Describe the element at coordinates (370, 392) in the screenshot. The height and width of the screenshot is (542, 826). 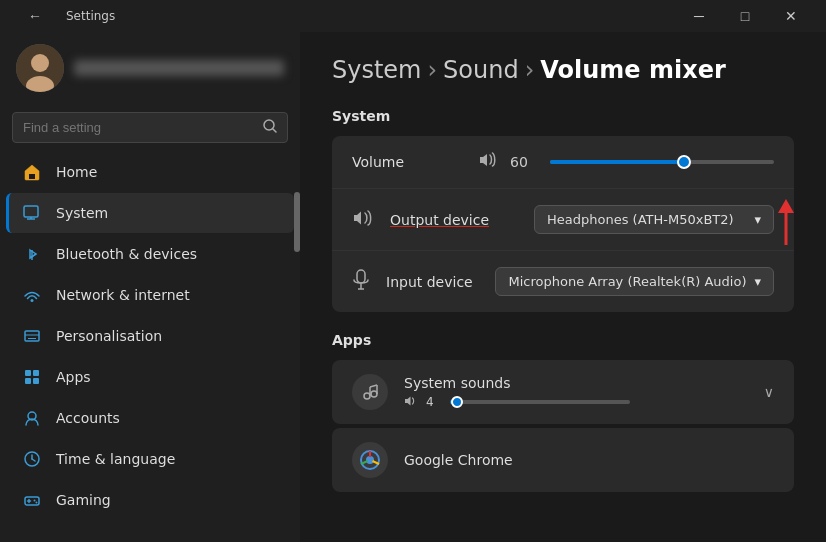
I see `system-sounds-icon` at that location.